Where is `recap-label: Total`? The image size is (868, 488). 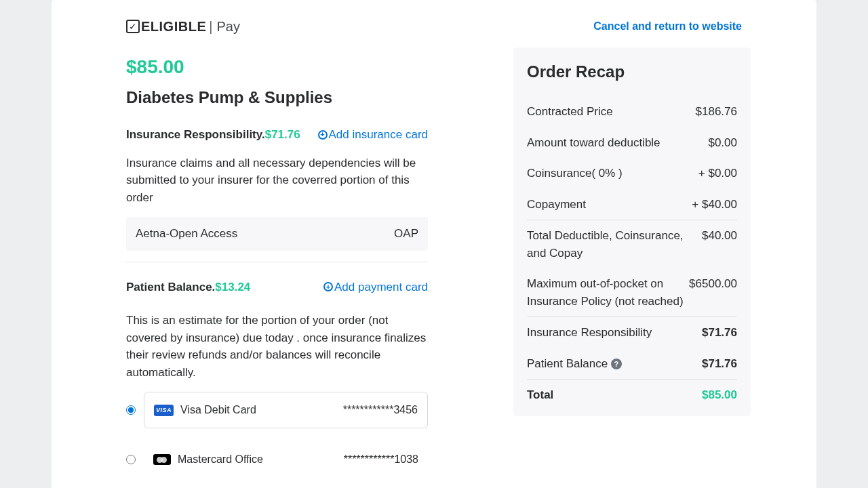 recap-label: Total is located at coordinates (608, 395).